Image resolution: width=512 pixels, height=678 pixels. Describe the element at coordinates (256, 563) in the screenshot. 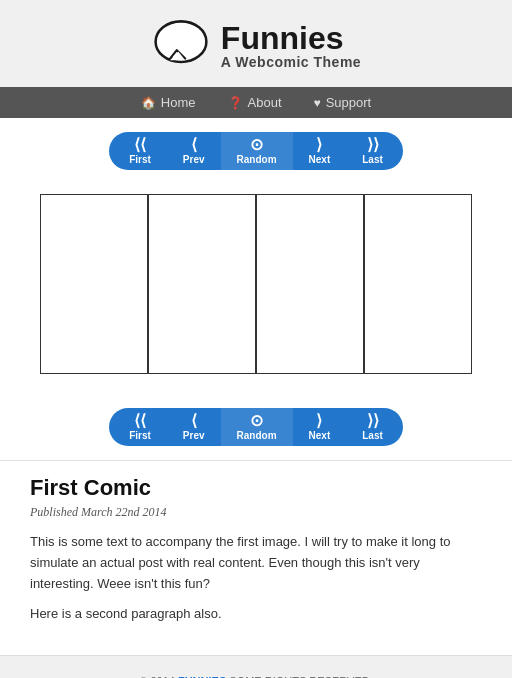

I see `post-paragraph-1: This is some text to accompany the first…` at that location.